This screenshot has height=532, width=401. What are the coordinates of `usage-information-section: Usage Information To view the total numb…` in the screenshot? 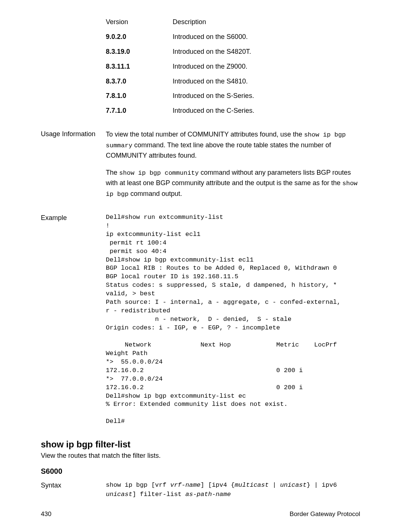 It's located at (200, 168).